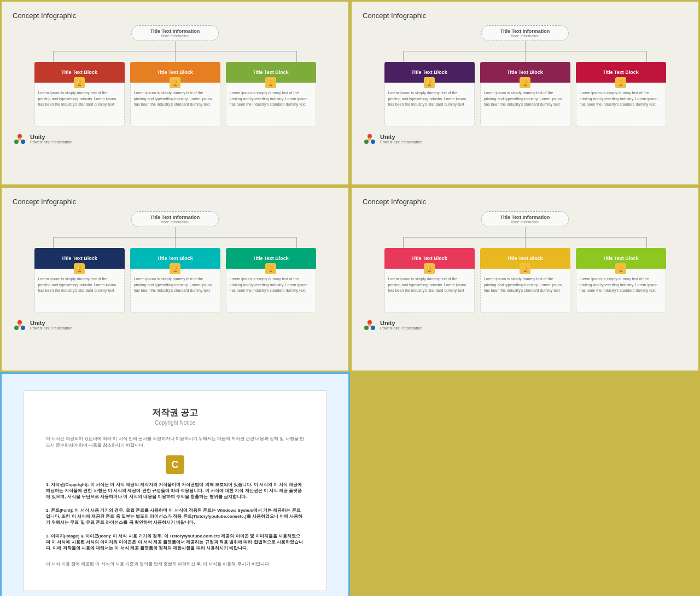 This screenshot has width=700, height=596. What do you see at coordinates (175, 83) in the screenshot?
I see `card-1-2-icon: 🏆` at bounding box center [175, 83].